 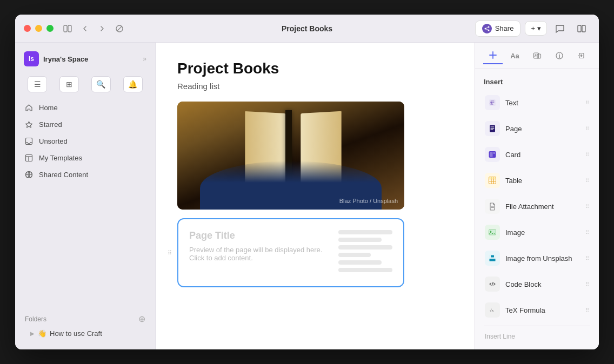 I want to click on share-label: Share, so click(x=505, y=28).